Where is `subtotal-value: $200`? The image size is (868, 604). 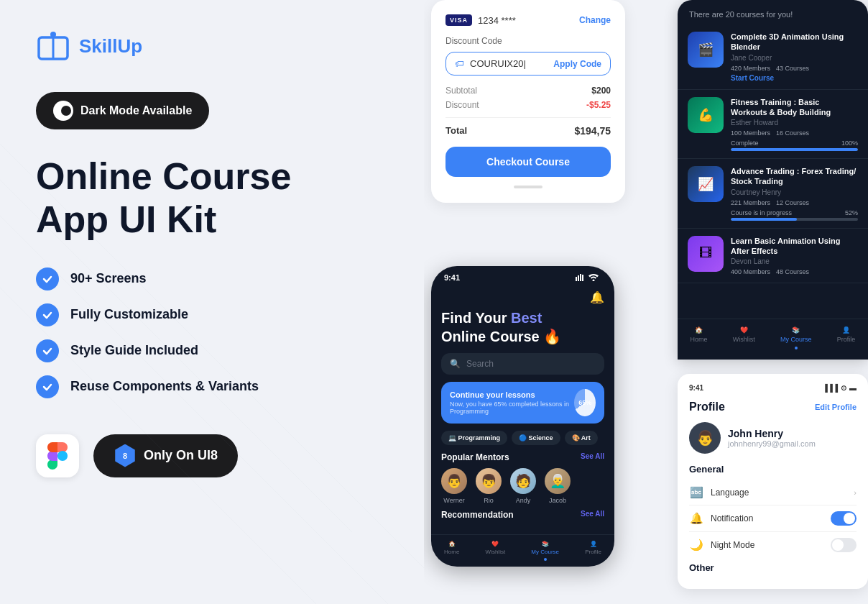
subtotal-value: $200 is located at coordinates (601, 91).